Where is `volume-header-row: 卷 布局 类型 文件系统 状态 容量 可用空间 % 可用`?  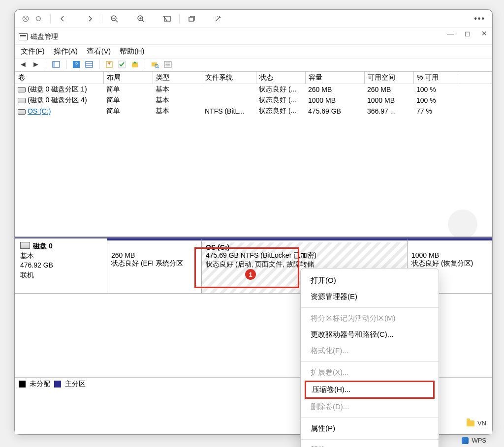 volume-header-row: 卷 布局 类型 文件系统 状态 容量 可用空间 % 可用 is located at coordinates (254, 78).